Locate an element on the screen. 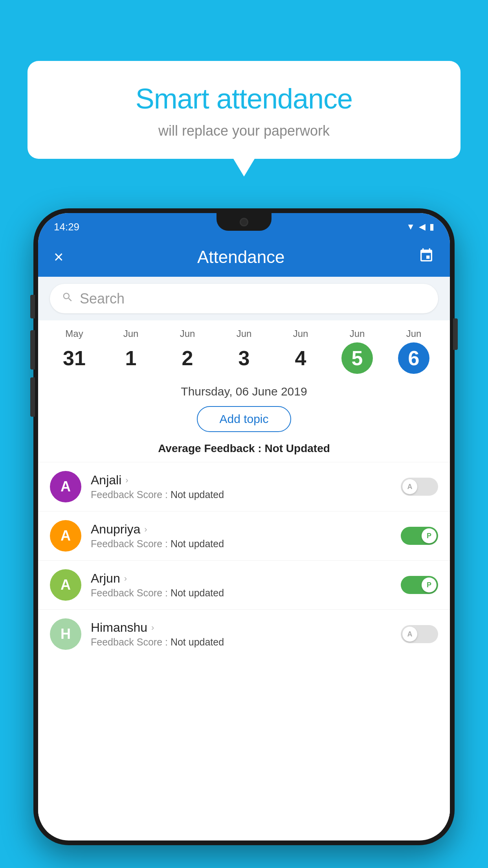 This screenshot has width=488, height=868. search-bar: Search is located at coordinates (244, 299).